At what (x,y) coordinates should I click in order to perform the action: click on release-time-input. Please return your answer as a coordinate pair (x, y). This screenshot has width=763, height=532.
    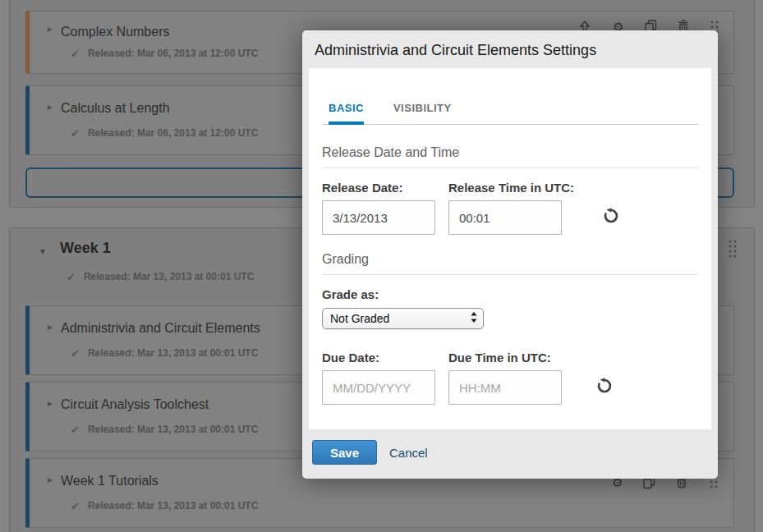
    Looking at the image, I should click on (505, 218).